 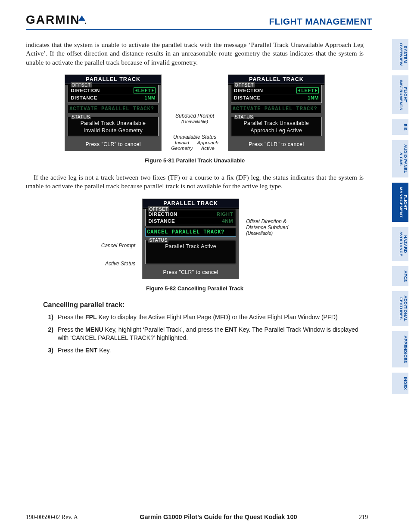 What do you see at coordinates (267, 221) in the screenshot?
I see `annot-offset-dir-1: Offset Direction &` at bounding box center [267, 221].